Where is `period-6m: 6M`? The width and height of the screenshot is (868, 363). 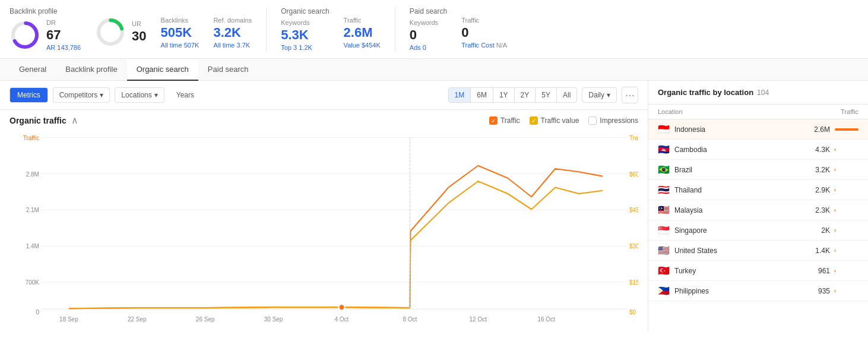 period-6m: 6M is located at coordinates (482, 95).